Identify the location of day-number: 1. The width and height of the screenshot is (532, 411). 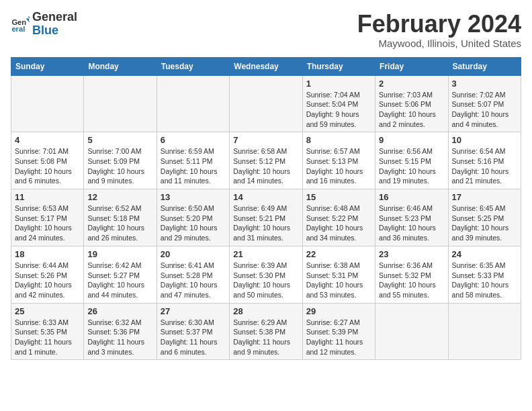
(339, 83).